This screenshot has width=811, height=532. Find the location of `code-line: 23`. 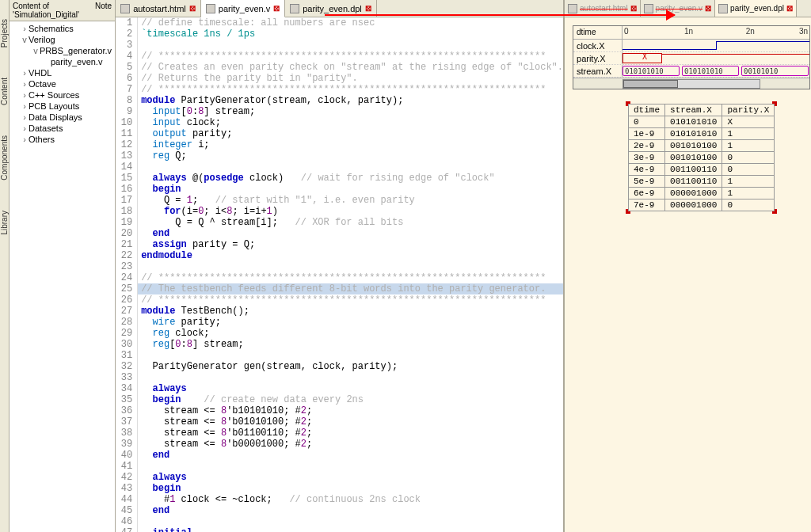

code-line: 23 is located at coordinates (339, 267).